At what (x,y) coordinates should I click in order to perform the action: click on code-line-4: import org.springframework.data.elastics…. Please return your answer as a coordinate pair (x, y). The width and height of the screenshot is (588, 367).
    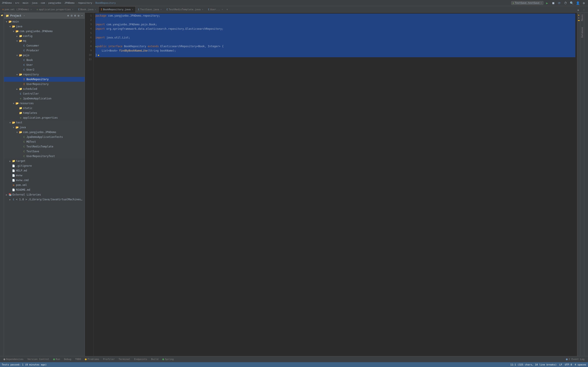
    Looking at the image, I should click on (335, 29).